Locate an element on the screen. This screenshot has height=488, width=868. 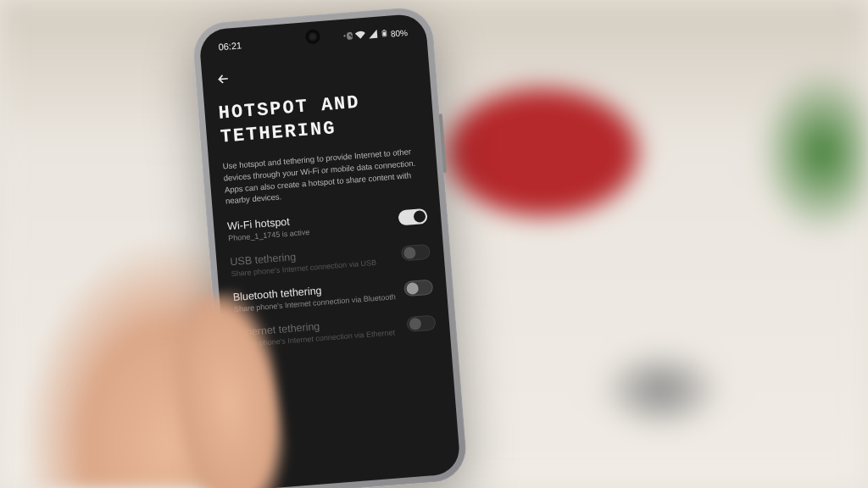
page-title: HOTSPOT AND TETHERING is located at coordinates (320, 117).